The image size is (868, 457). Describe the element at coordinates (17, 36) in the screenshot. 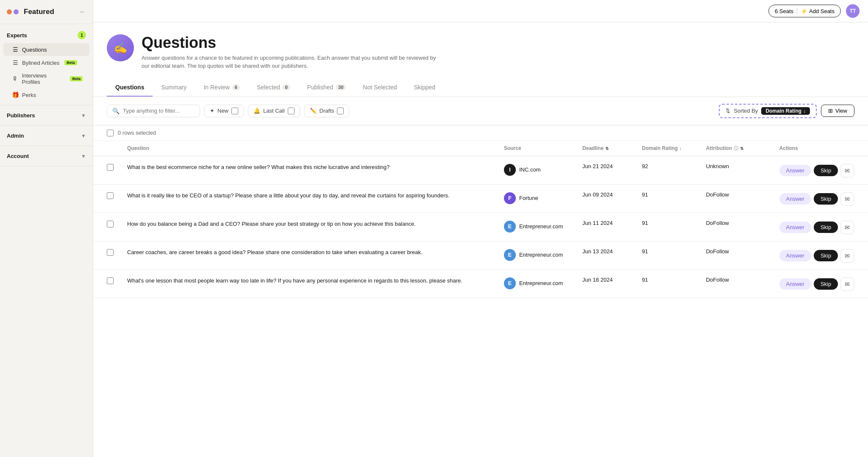

I see `experts-section-title: Experts` at that location.